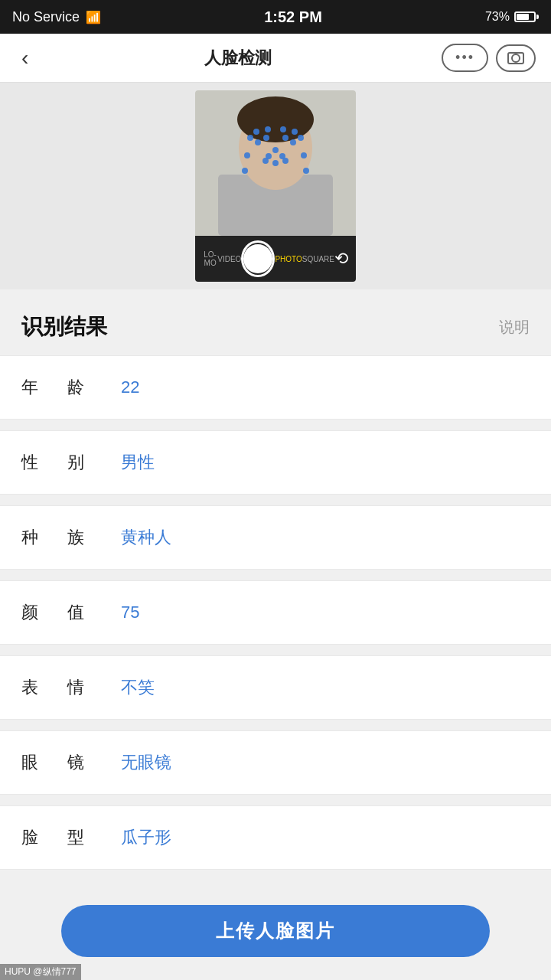 The image size is (551, 980). I want to click on mode-photo: PHOTO, so click(288, 259).